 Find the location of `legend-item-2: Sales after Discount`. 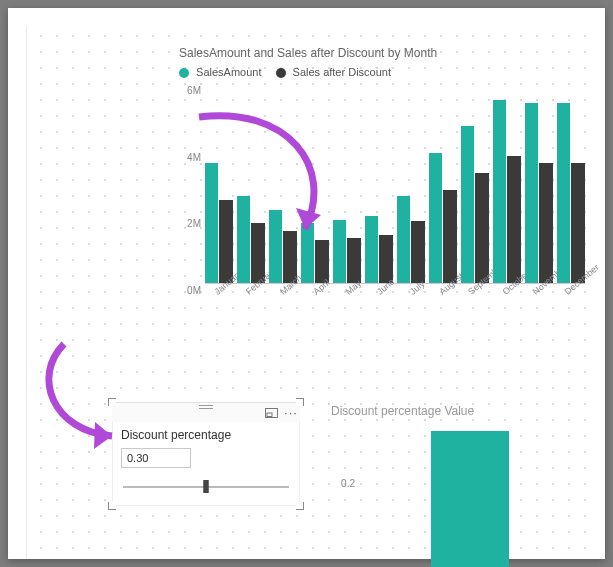

legend-item-2: Sales after Discount is located at coordinates (334, 72).